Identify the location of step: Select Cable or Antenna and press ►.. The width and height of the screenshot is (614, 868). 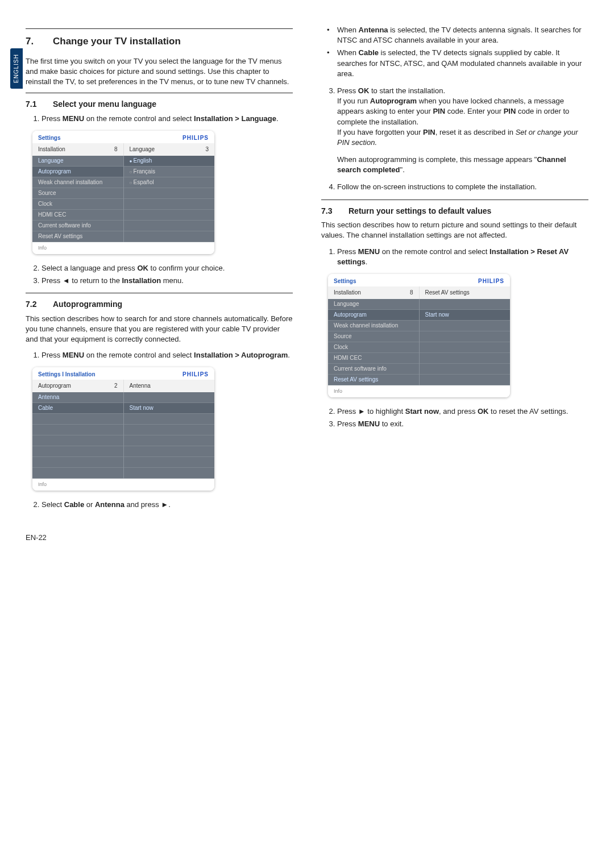
(167, 505).